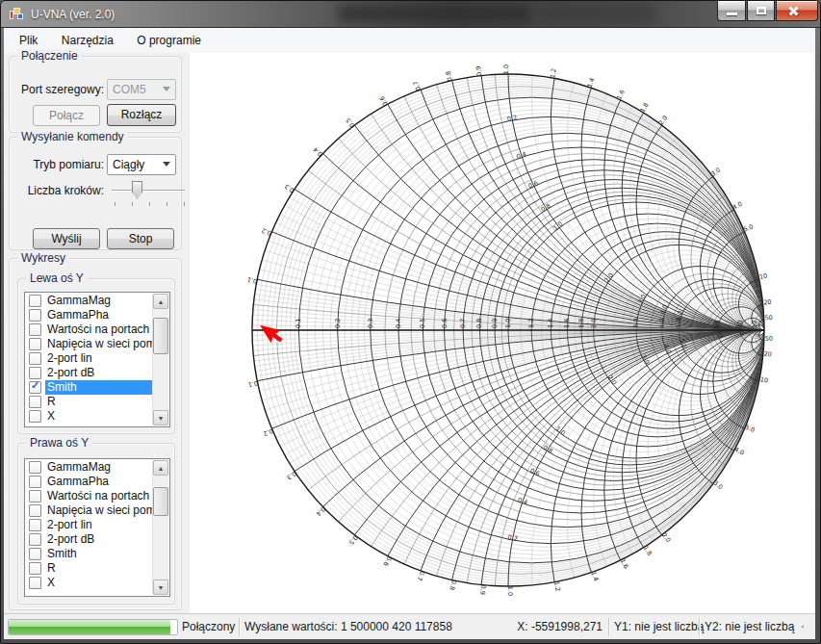  I want to click on svg-text: 0.7, so click(422, 576).